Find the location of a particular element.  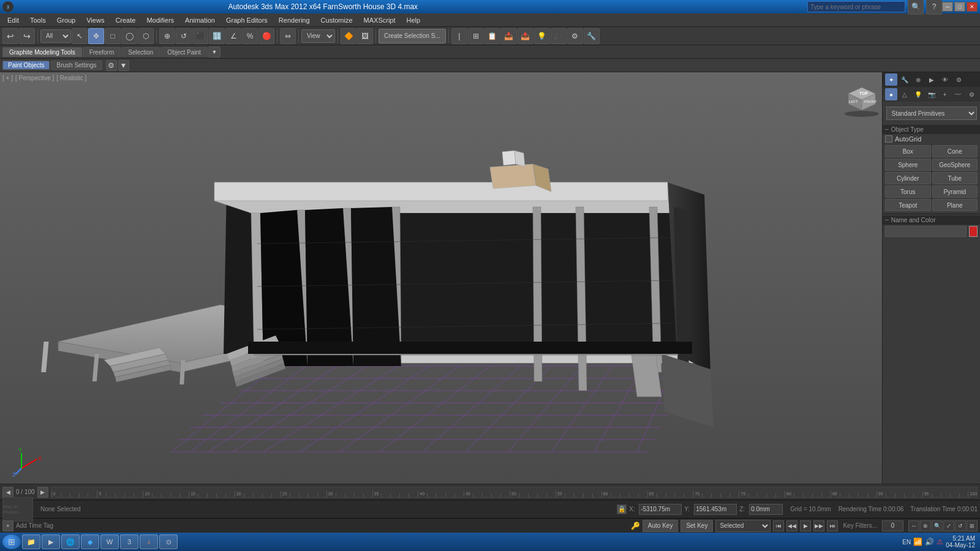

tb-icon-2: ⊞ is located at coordinates (476, 36).